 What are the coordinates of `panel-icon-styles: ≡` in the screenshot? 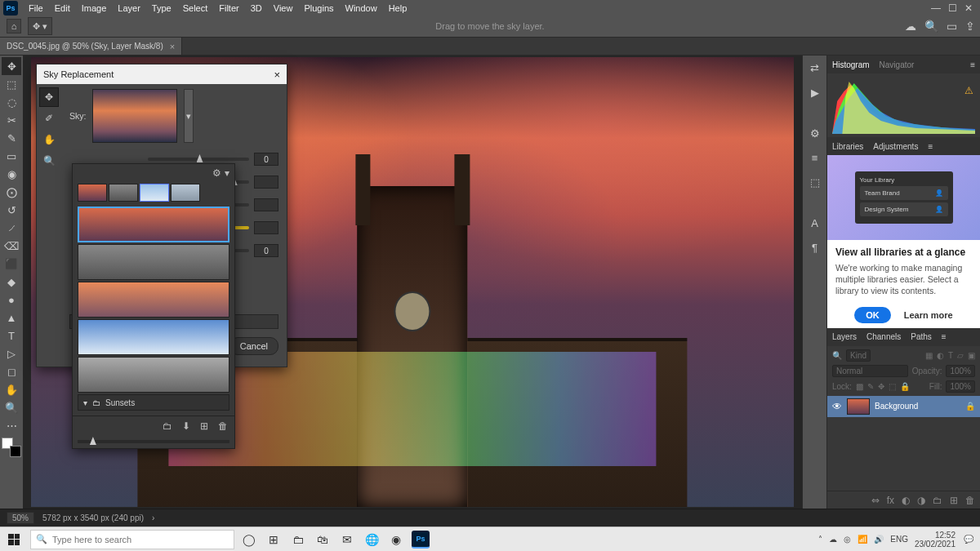 It's located at (815, 158).